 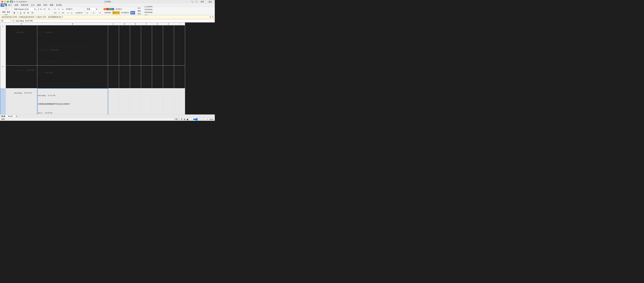 I want to click on search-icon: 🔍, so click(x=192, y=2).